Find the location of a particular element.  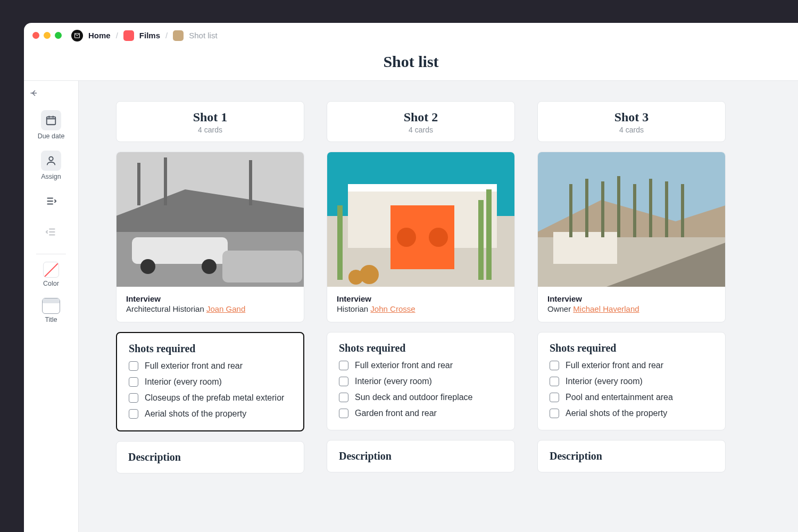

image-card: Interview Architectural Historian Joan G… is located at coordinates (210, 237).